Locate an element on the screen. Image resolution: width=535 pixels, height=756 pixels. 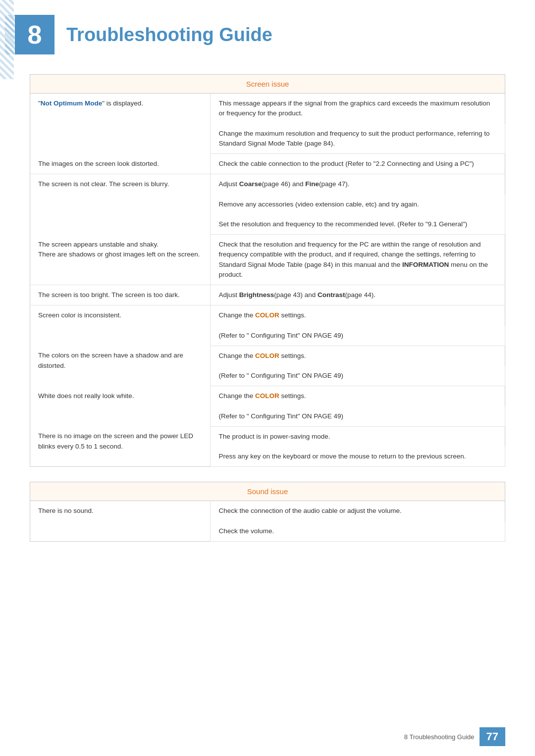
solution-cell: Press any key on the keyboard or move th… is located at coordinates (358, 456).